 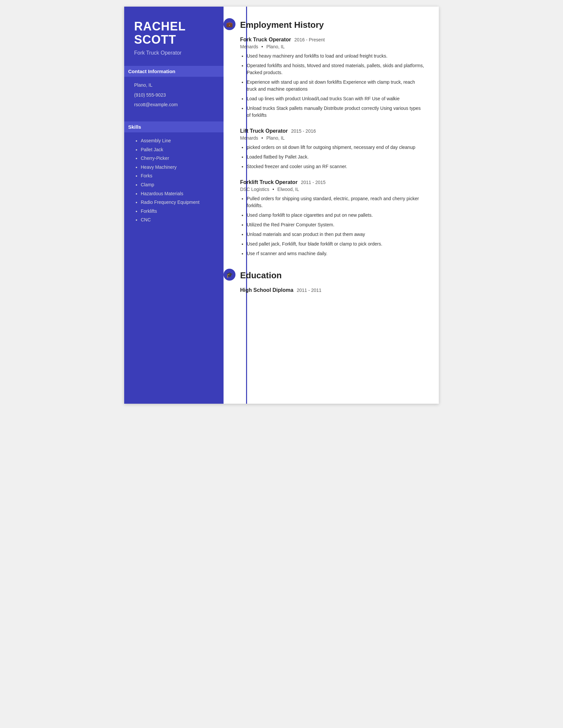 What do you see at coordinates (265, 40) in the screenshot?
I see `job-1-title: Fork Truck Operator` at bounding box center [265, 40].